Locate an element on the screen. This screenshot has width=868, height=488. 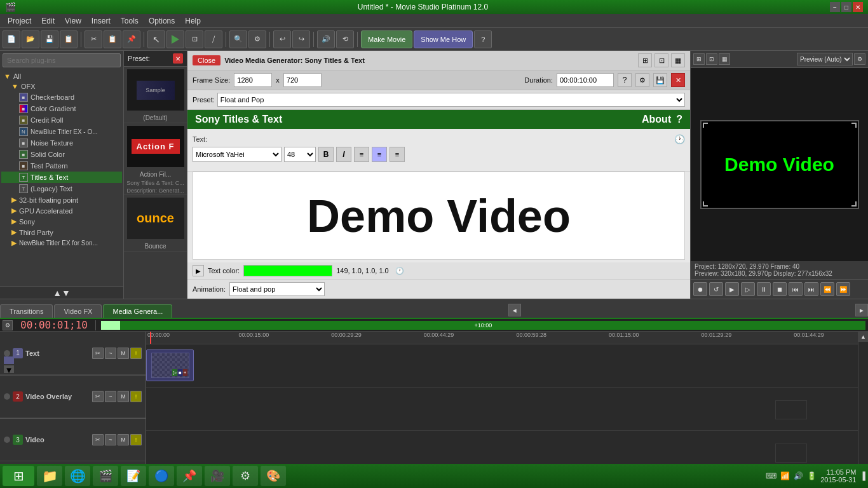
track-mute-btn-2: M is located at coordinates (123, 396).